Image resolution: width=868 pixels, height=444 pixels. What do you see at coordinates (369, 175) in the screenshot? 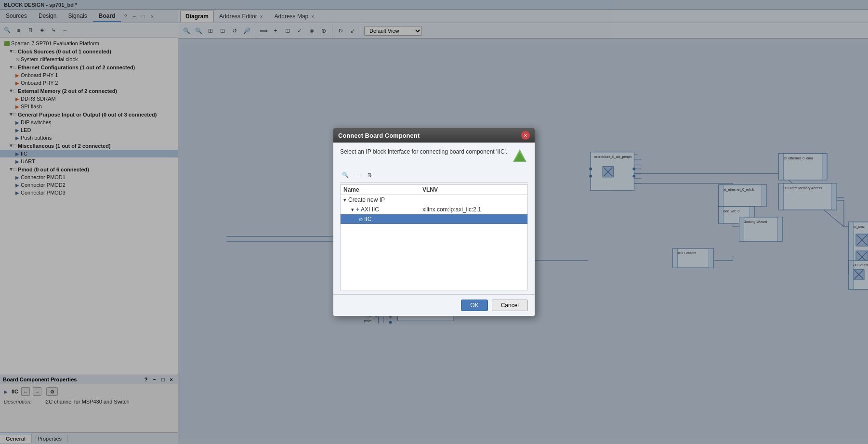
I see `modal-expand-button: ⇅` at bounding box center [369, 175].